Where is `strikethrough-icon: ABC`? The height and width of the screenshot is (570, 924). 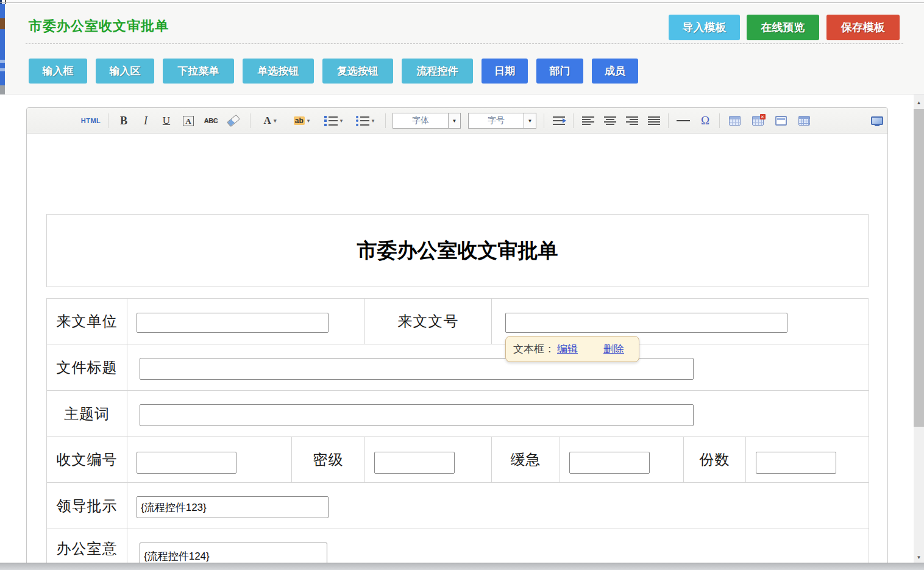
strikethrough-icon: ABC is located at coordinates (211, 121).